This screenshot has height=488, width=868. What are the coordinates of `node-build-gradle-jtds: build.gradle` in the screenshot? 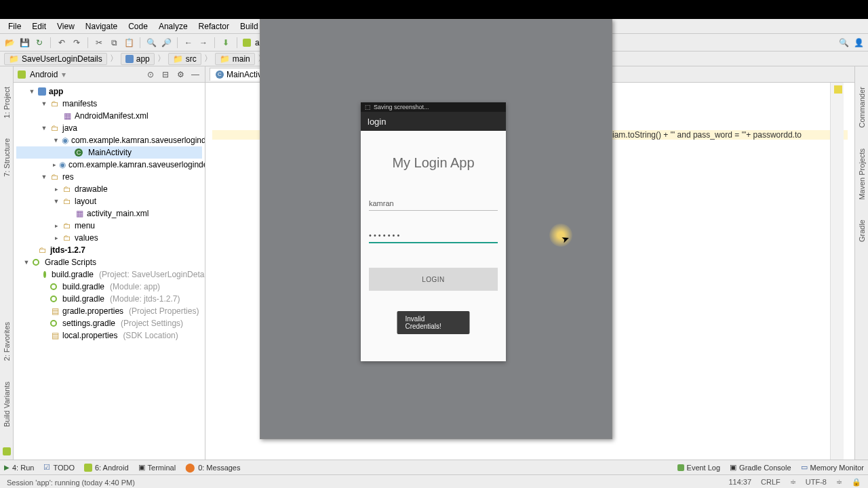 It's located at (82, 299).